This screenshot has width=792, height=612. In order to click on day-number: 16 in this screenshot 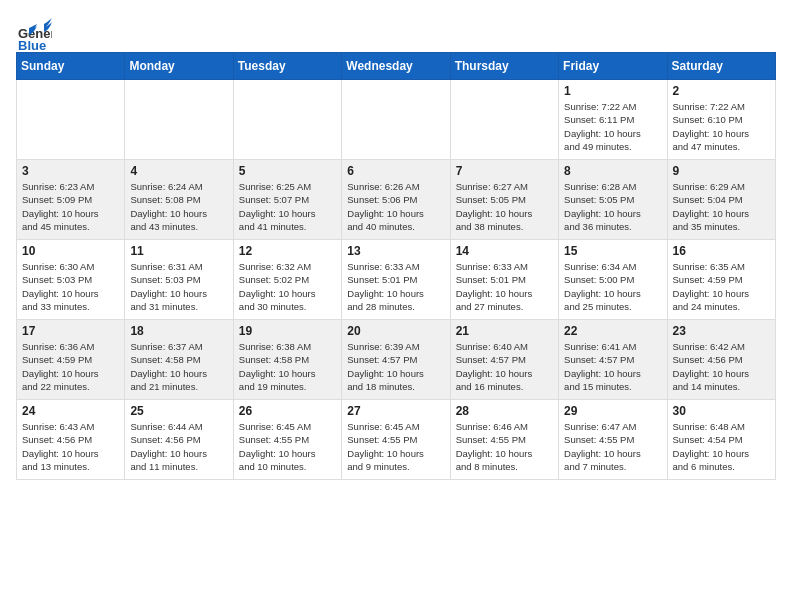, I will do `click(722, 251)`.